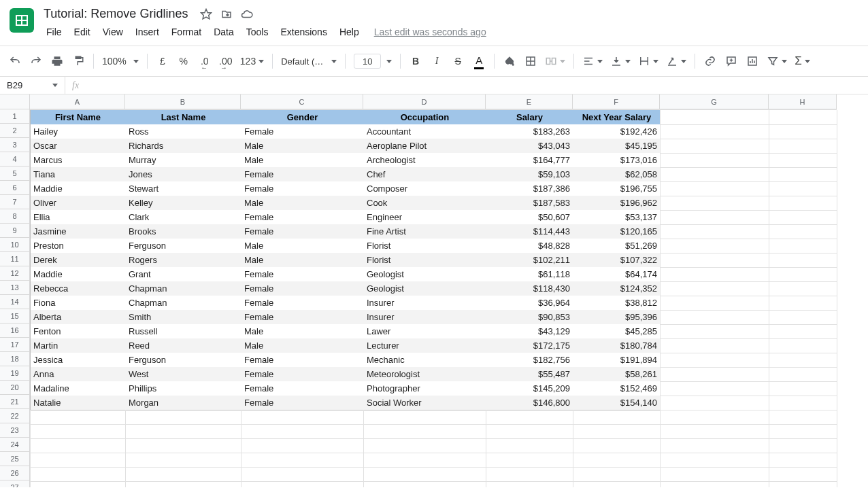  What do you see at coordinates (752, 61) in the screenshot?
I see `insert-chart-button` at bounding box center [752, 61].